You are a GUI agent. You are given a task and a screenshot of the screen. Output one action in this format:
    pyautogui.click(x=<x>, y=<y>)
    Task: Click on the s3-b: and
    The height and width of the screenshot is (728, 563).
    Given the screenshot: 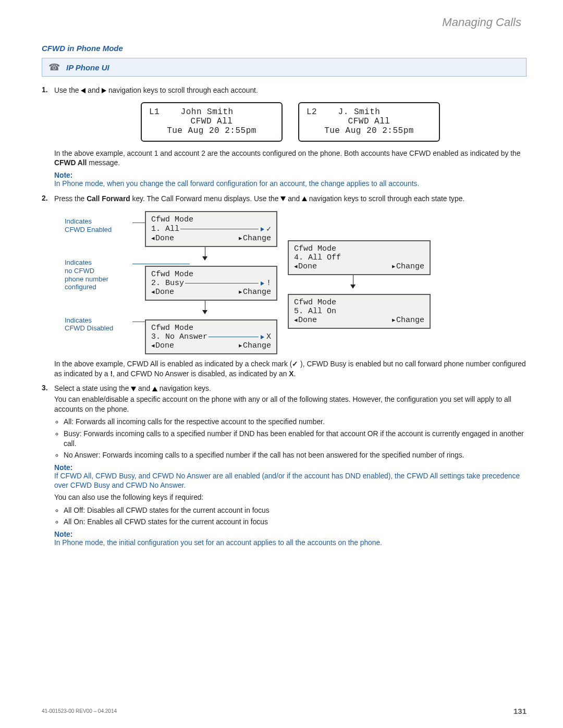 What is the action you would take?
    pyautogui.click(x=145, y=389)
    